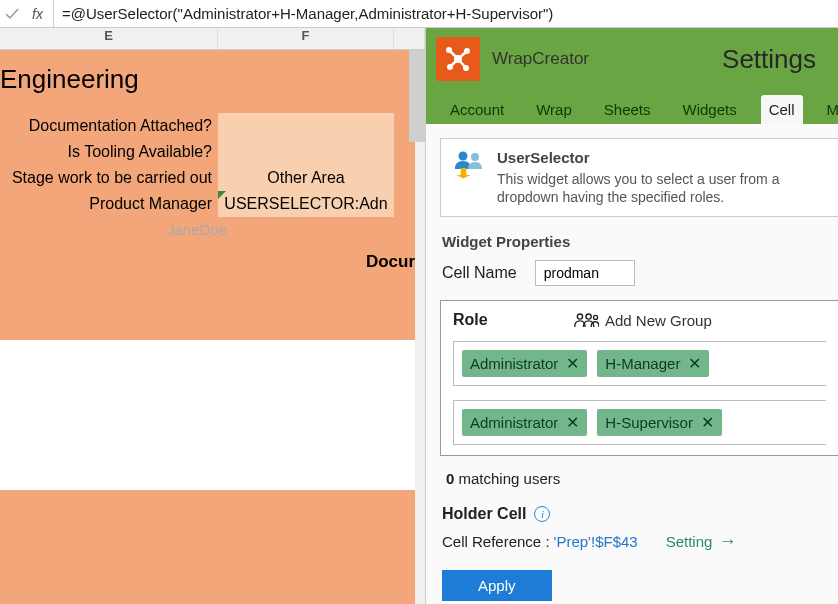 This screenshot has height=604, width=838. Describe the element at coordinates (628, 110) in the screenshot. I see `tab-sheets: Sheets` at that location.